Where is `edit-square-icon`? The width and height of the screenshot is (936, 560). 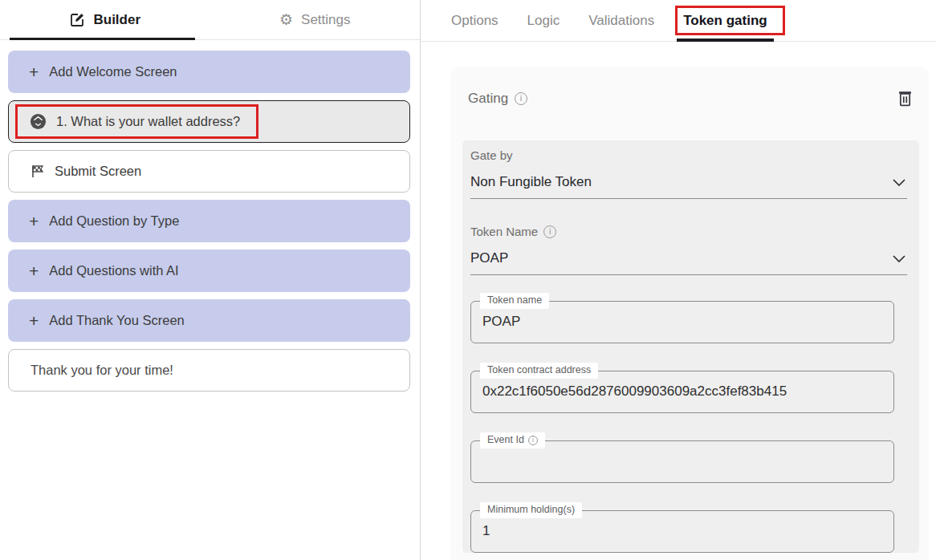 edit-square-icon is located at coordinates (77, 20).